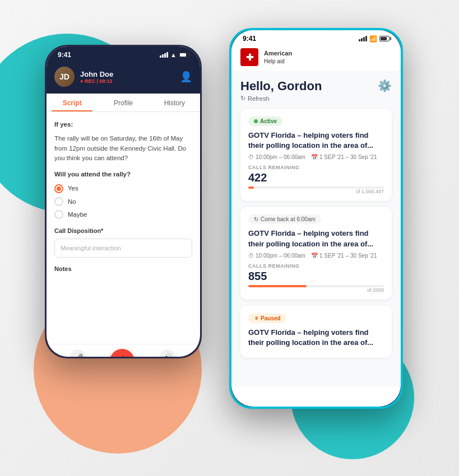 The height and width of the screenshot is (476, 459). I want to click on radio-group: Yes No Maybe, so click(123, 202).